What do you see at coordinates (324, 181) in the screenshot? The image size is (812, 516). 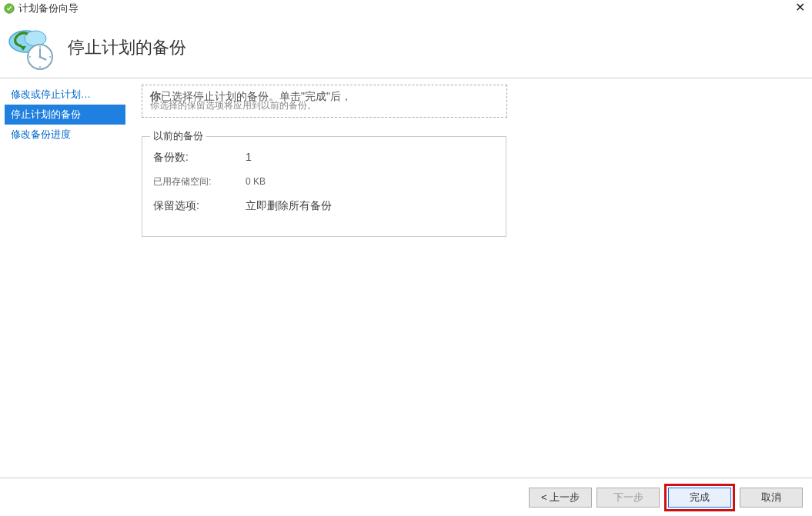 I see `row-used-space: 已用存储空间: 0 KB` at bounding box center [324, 181].